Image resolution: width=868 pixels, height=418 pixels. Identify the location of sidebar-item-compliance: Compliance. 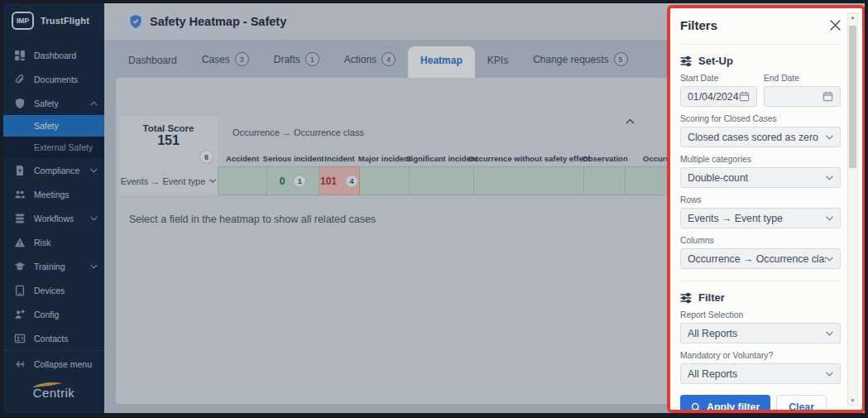
(54, 171).